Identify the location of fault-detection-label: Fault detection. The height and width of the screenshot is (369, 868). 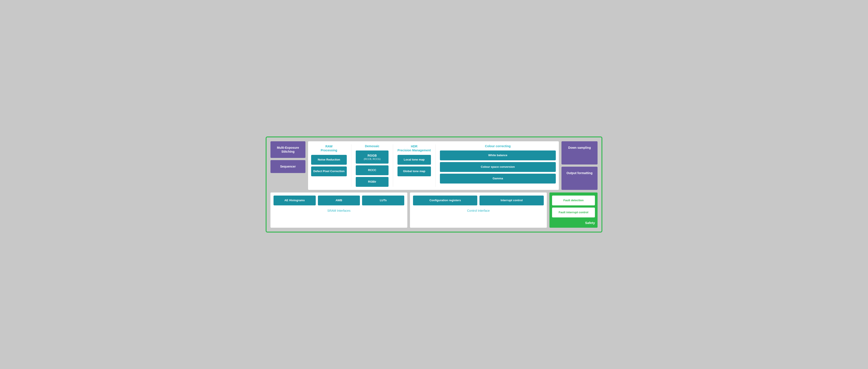
(574, 200).